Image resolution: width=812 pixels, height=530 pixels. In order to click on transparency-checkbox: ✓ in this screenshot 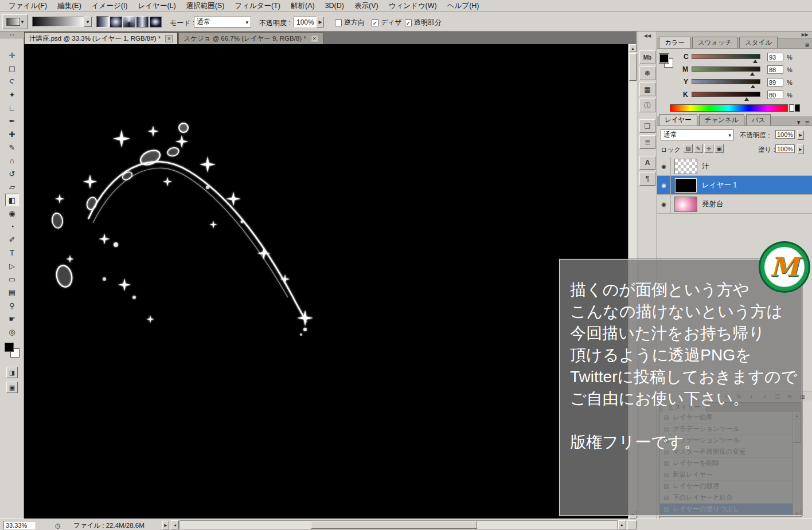, I will do `click(408, 23)`.